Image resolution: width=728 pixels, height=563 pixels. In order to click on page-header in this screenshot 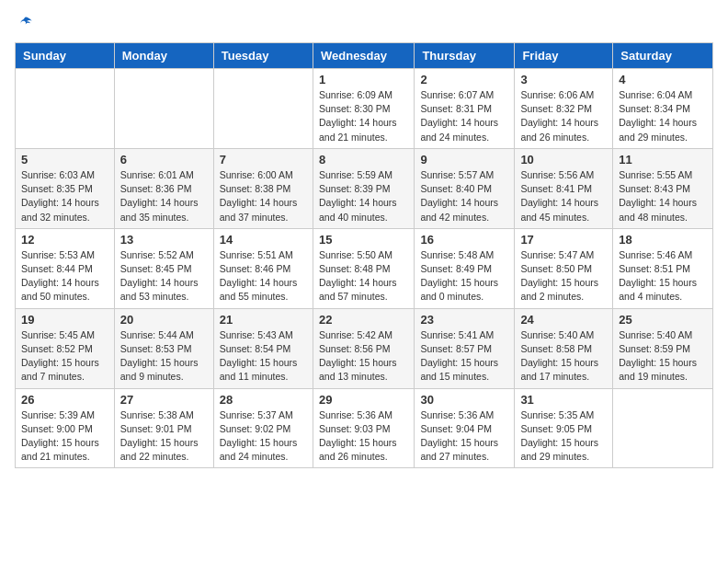, I will do `click(364, 24)`.